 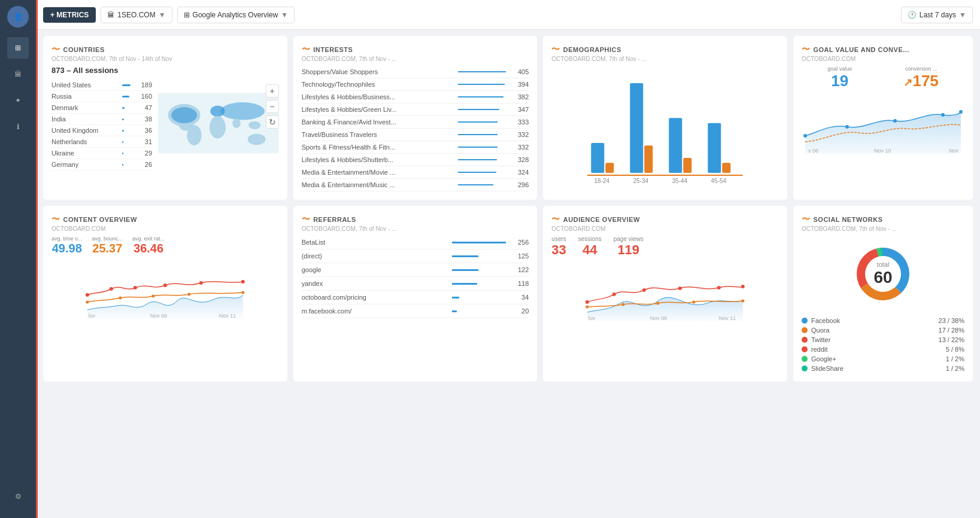 I want to click on interest-value: 324, so click(x=520, y=172).